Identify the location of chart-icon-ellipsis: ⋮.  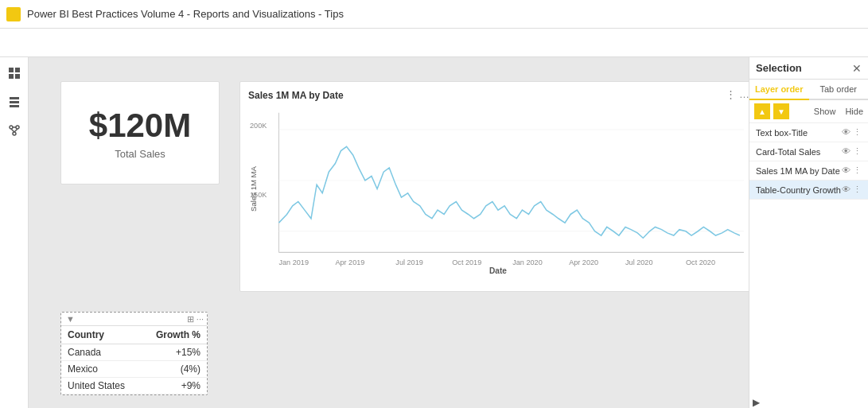
(730, 94).